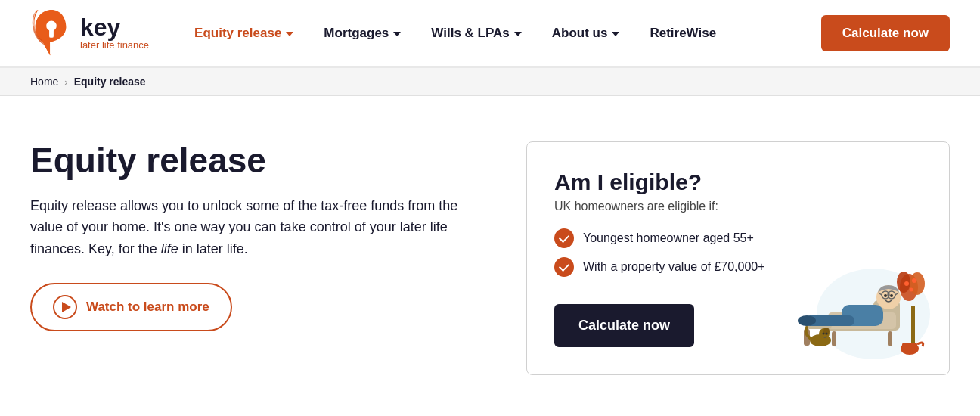 The image size is (980, 416). I want to click on logo: key later life finance, so click(89, 33).